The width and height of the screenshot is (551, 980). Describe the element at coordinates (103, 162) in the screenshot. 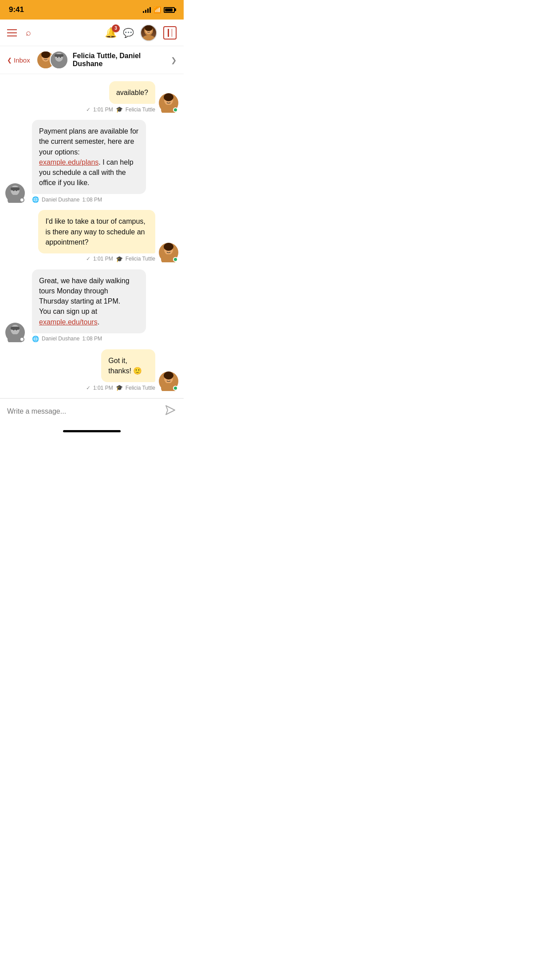

I see `msg-col-incoming-2: Payment plans are available for the curr…` at that location.